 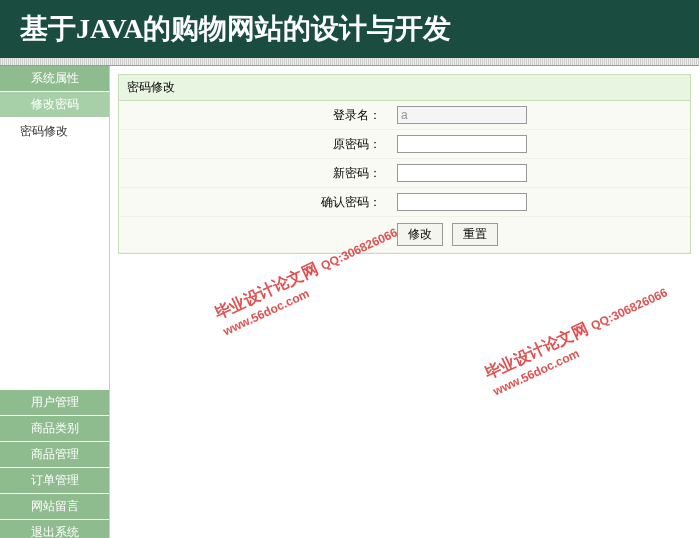 I want to click on sidebar-item-order-mgmt: 订单管理, so click(x=54, y=481).